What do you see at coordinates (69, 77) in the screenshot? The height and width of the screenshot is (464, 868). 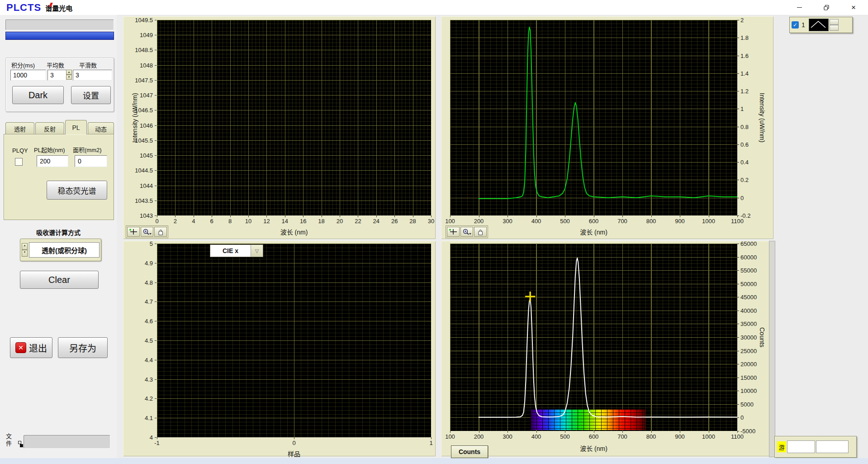 I see `spinner-down-icon: ▼` at bounding box center [69, 77].